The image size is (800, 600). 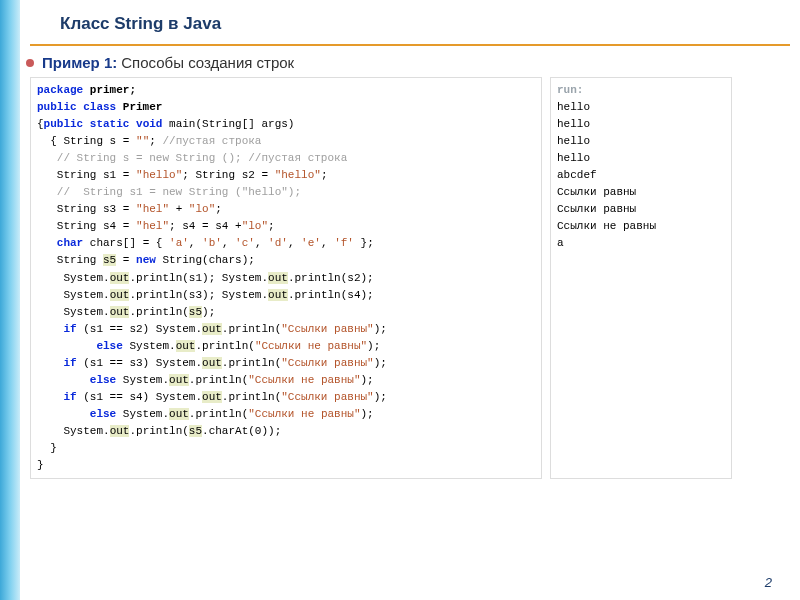 I want to click on code-text: +, so click(x=179, y=209).